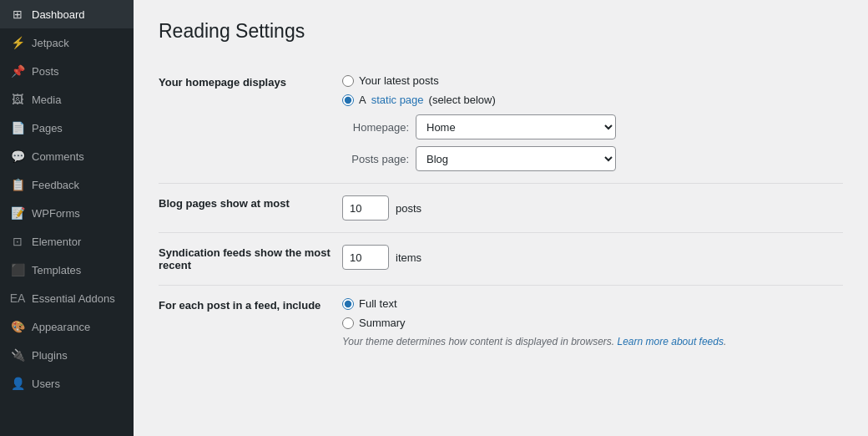 The height and width of the screenshot is (436, 868). What do you see at coordinates (348, 304) in the screenshot?
I see `full-text-radio` at bounding box center [348, 304].